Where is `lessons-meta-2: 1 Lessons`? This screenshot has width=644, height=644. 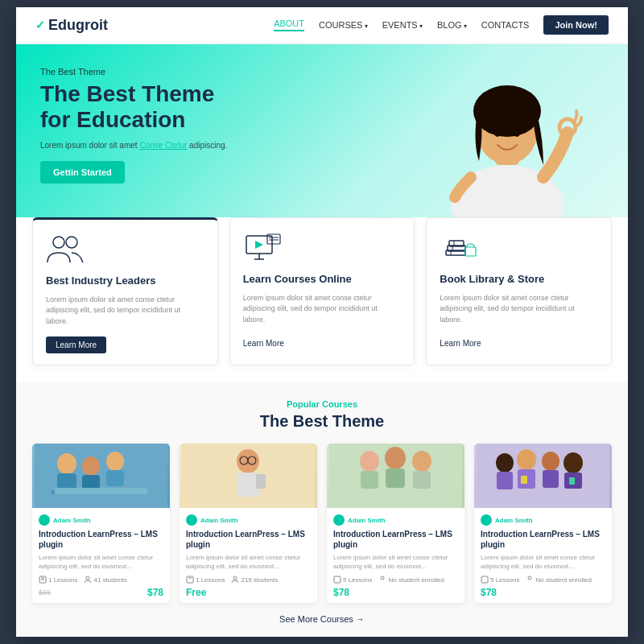 lessons-meta-2: 1 Lessons is located at coordinates (205, 580).